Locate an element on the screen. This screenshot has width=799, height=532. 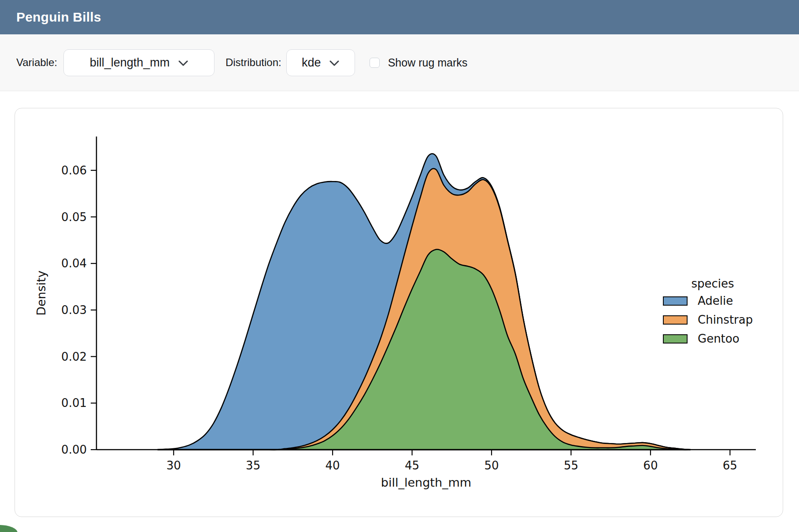
distribution-select-value: kde is located at coordinates (311, 63).